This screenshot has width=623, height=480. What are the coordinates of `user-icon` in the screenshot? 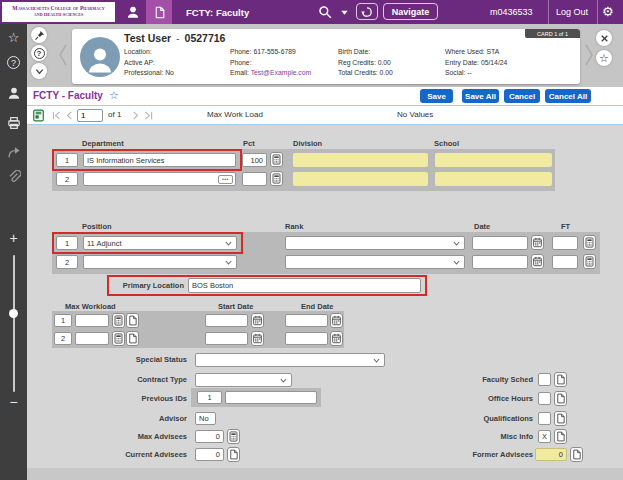 It's located at (133, 12).